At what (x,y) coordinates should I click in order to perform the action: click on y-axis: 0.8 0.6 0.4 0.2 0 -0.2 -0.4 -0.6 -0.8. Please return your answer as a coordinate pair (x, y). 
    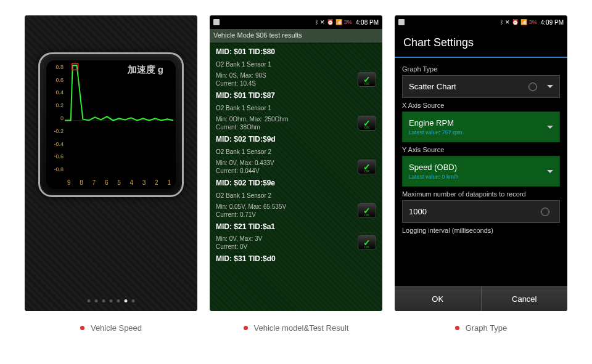
    Looking at the image, I should click on (57, 119).